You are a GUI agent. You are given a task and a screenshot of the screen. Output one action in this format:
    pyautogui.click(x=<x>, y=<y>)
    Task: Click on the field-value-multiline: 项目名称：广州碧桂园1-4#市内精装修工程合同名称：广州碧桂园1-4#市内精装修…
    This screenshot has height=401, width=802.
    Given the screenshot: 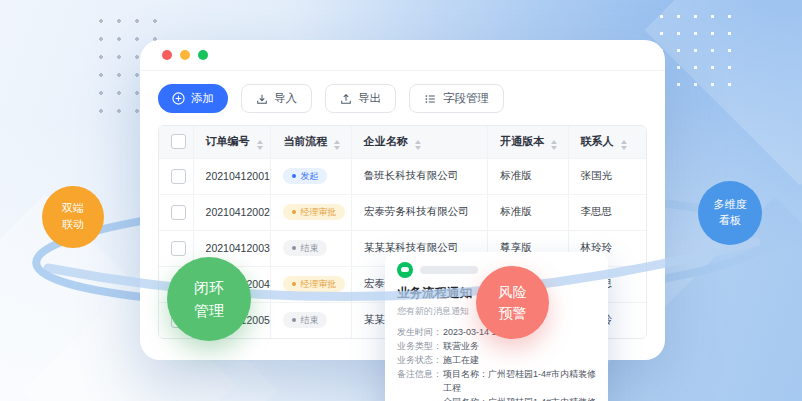 What is the action you would take?
    pyautogui.click(x=520, y=384)
    